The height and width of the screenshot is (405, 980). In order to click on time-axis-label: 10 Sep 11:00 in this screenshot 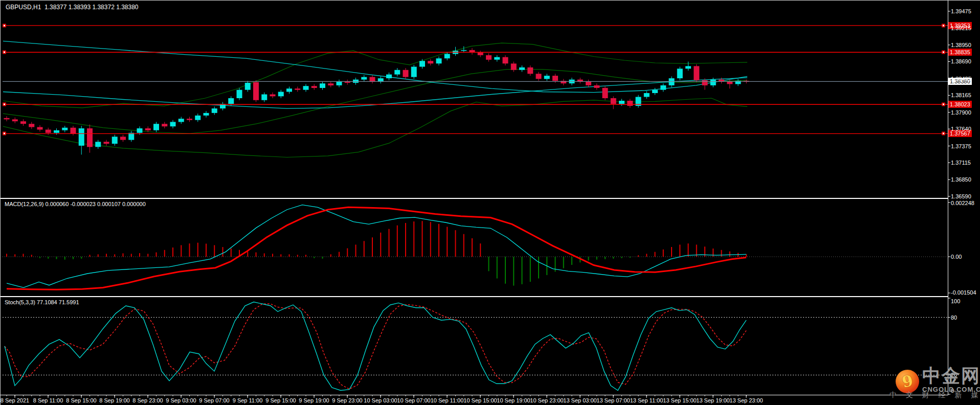, I will do `click(447, 400)`.